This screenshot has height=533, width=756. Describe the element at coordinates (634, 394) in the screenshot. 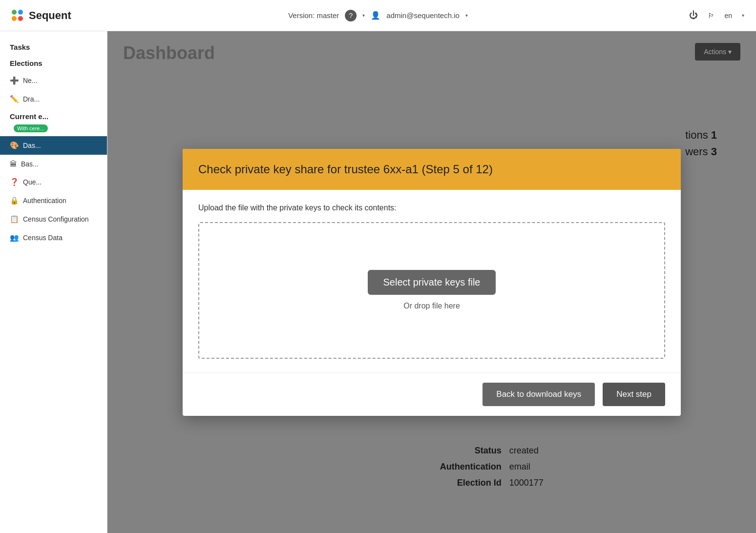

I see `next-step-button: Next step` at that location.